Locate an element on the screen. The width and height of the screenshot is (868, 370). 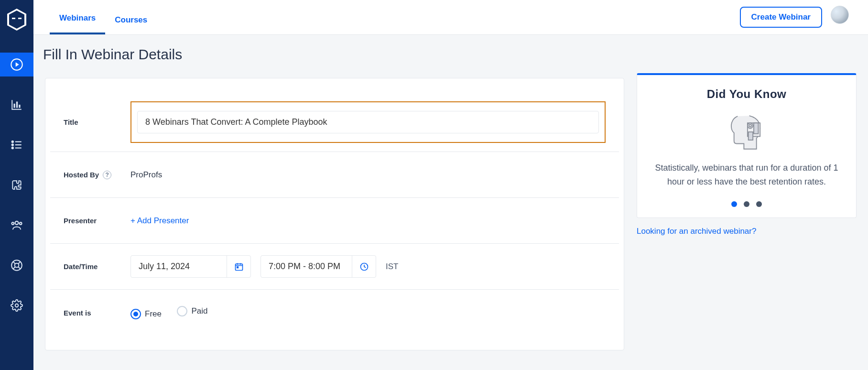
hosted-by-value: ProProfs is located at coordinates (146, 175).